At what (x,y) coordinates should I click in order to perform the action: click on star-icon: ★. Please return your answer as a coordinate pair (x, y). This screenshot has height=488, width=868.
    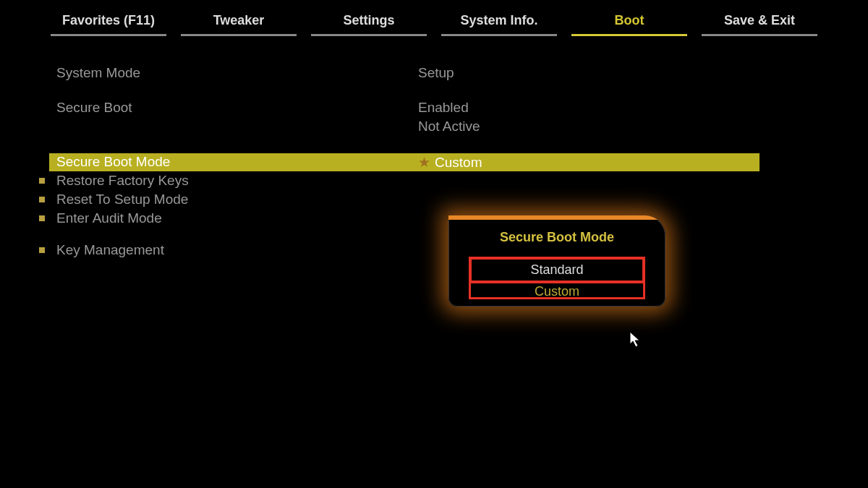
    Looking at the image, I should click on (424, 162).